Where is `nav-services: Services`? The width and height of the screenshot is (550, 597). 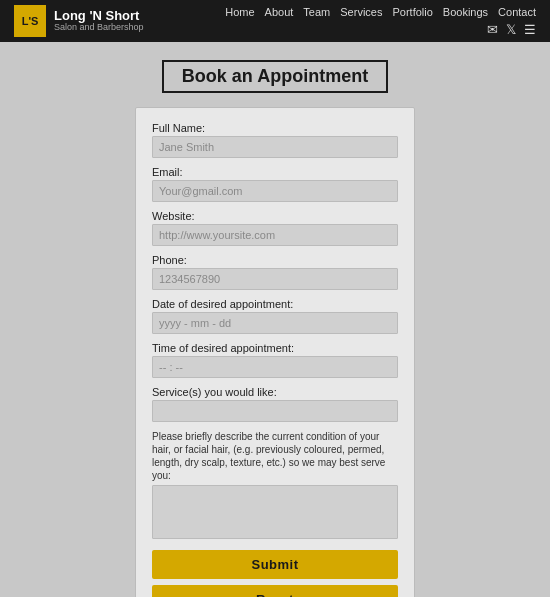 nav-services: Services is located at coordinates (361, 12).